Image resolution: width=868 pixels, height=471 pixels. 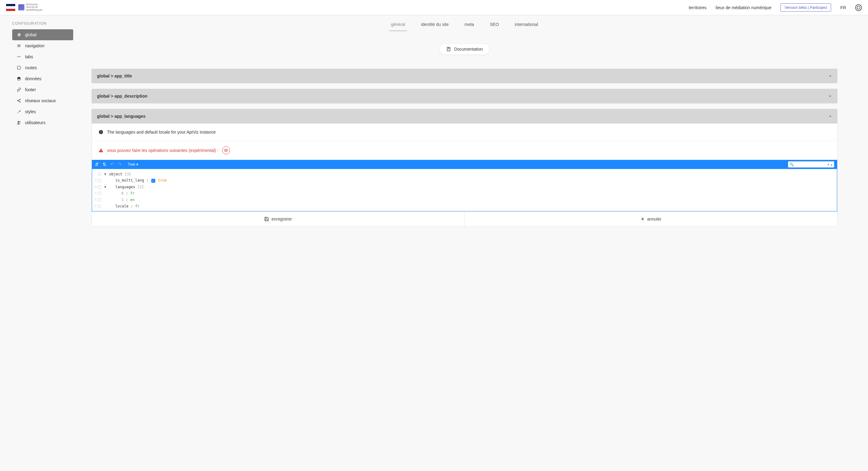 What do you see at coordinates (121, 116) in the screenshot?
I see `accordion-title: global > app_languages` at bounding box center [121, 116].